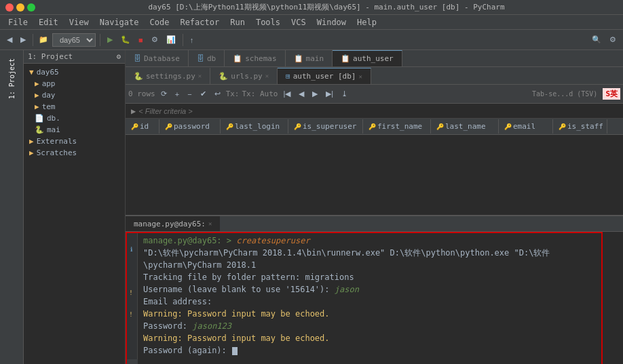 This screenshot has height=364, width=623. I want to click on folder-icon: ▼, so click(31, 72).